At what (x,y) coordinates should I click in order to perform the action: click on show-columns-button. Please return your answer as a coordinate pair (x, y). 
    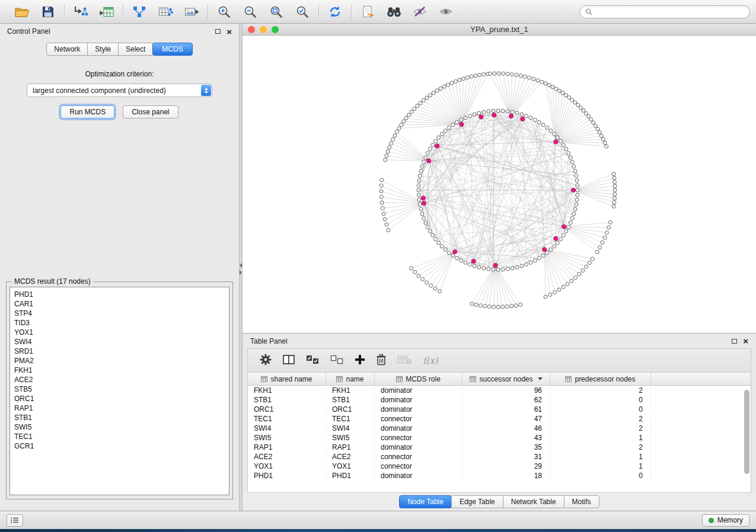
    Looking at the image, I should click on (289, 360).